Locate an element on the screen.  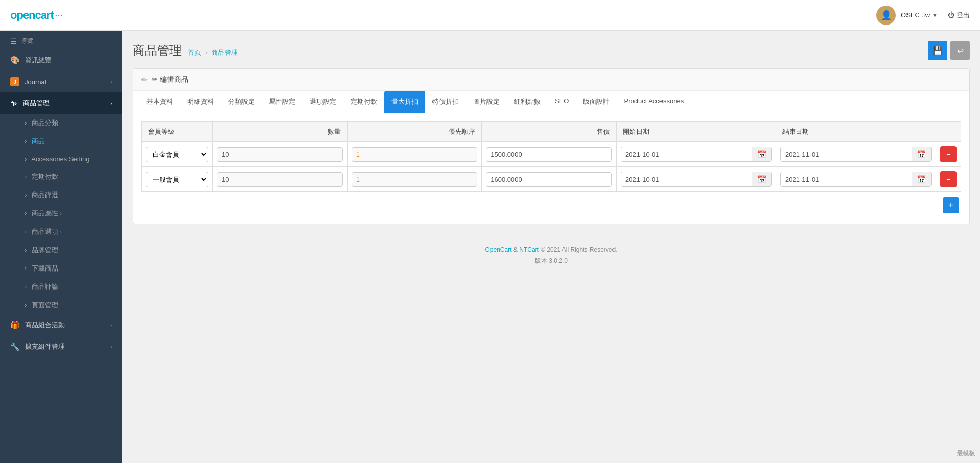
sidebar-item-product: › 商品 is located at coordinates (61, 141).